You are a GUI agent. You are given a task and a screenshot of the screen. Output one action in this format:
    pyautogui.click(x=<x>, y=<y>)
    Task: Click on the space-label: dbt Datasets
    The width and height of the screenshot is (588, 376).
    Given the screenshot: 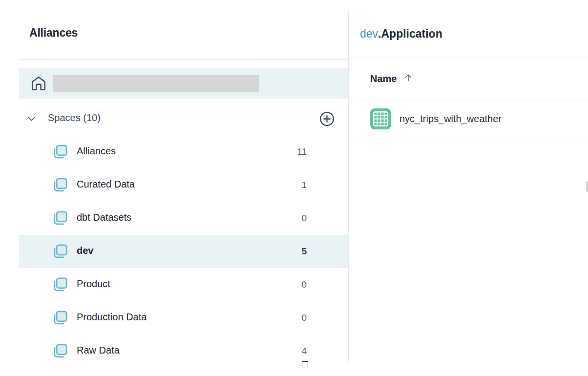 What is the action you would take?
    pyautogui.click(x=104, y=218)
    